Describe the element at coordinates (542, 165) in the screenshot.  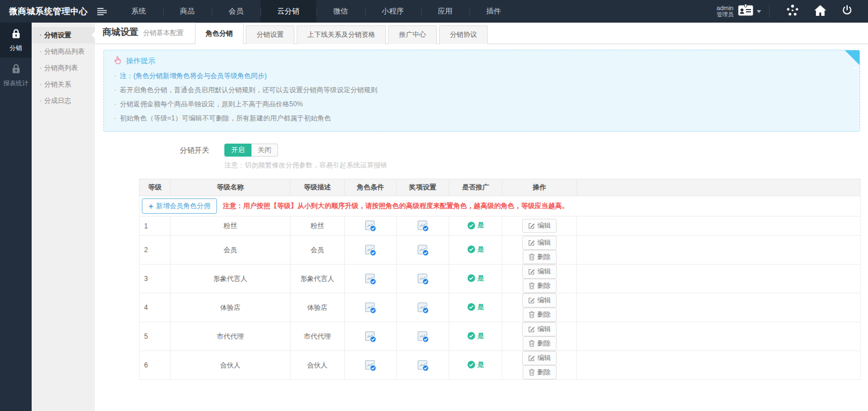
I see `switch-warning-note: 注意：切勿频繁修改分佣参数，容易引起系统运算报错` at that location.